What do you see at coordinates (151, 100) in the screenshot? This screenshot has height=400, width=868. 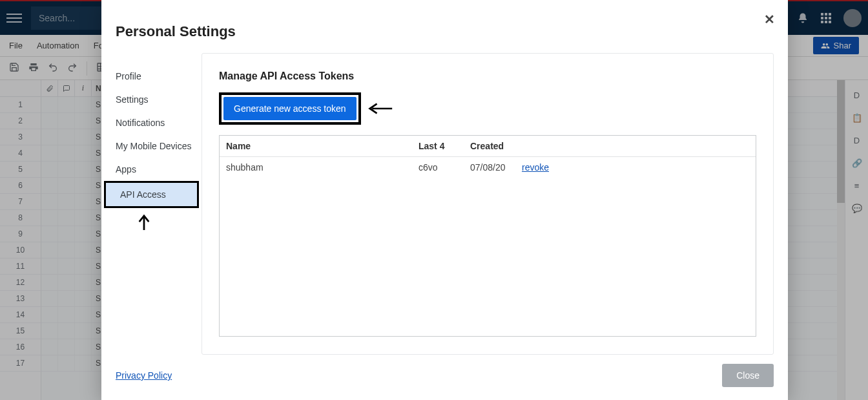 I see `nav-settings: Settings` at bounding box center [151, 100].